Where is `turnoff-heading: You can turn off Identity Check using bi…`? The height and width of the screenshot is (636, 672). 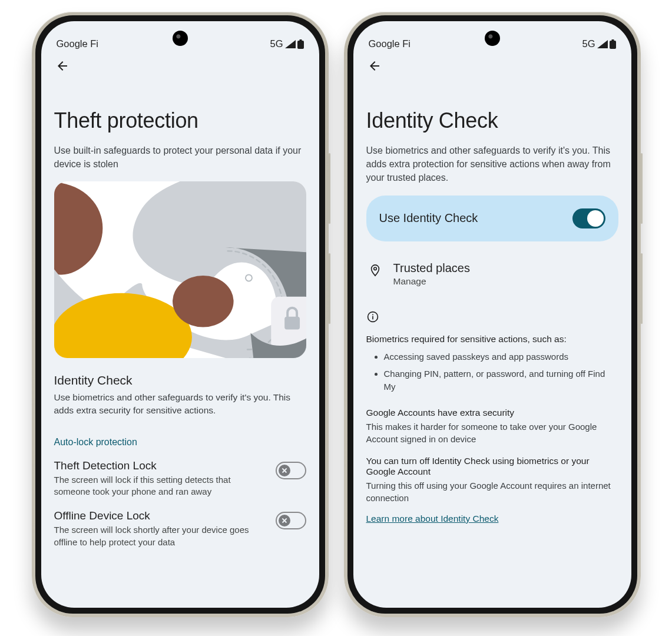
turnoff-heading: You can turn off Identity Check using bi… is located at coordinates (492, 466).